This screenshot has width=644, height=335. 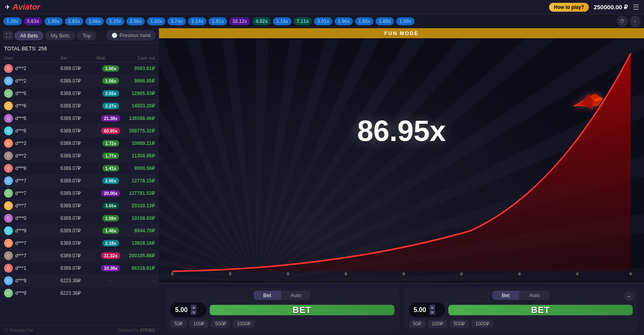 What do you see at coordinates (74, 21) in the screenshot?
I see `mult-badge: 1.83x` at bounding box center [74, 21].